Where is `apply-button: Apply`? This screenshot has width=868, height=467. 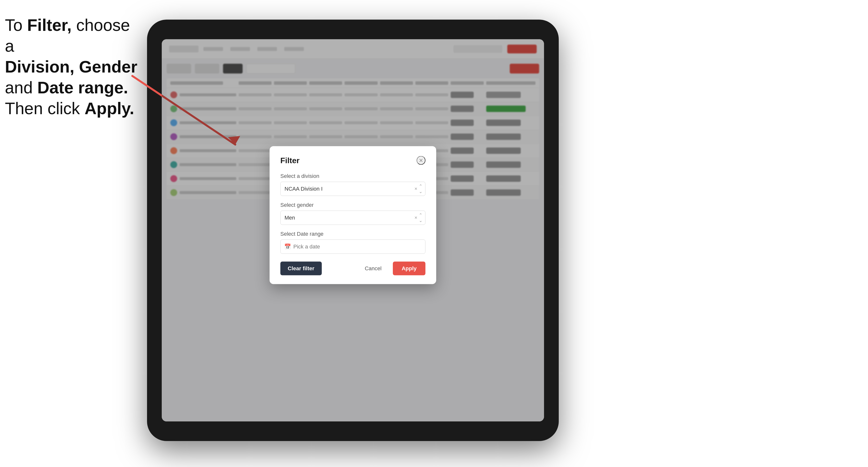
apply-button: Apply is located at coordinates (409, 268).